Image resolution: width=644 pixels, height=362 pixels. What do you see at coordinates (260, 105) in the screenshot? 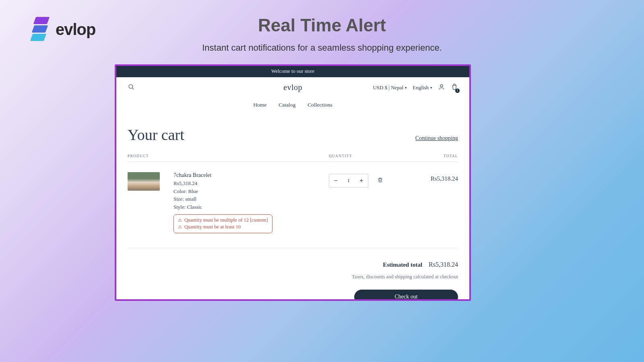
I see `nav-home: Home` at bounding box center [260, 105].